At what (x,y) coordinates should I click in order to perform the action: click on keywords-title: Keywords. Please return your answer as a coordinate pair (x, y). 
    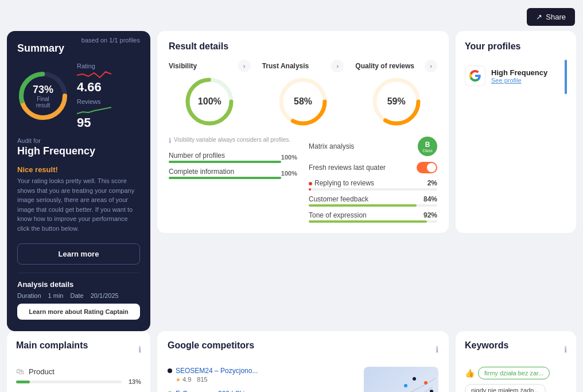
    Looking at the image, I should click on (487, 346).